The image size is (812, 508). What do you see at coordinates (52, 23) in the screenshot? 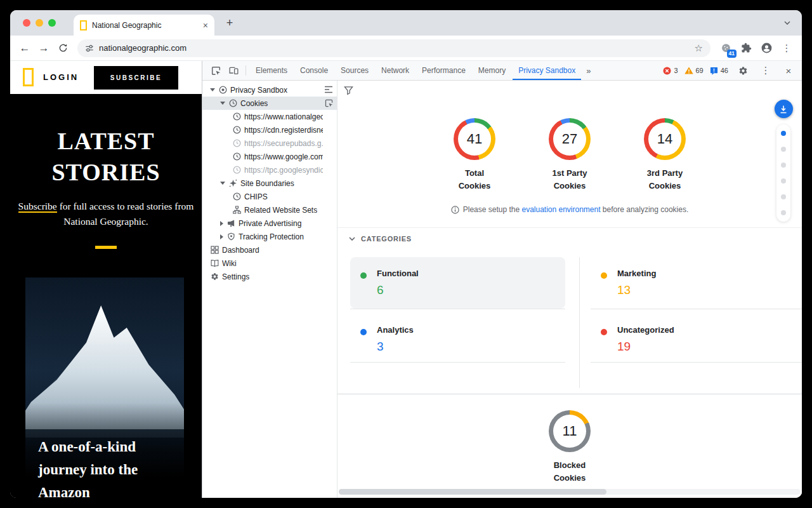
I see `zoom-window-button` at bounding box center [52, 23].